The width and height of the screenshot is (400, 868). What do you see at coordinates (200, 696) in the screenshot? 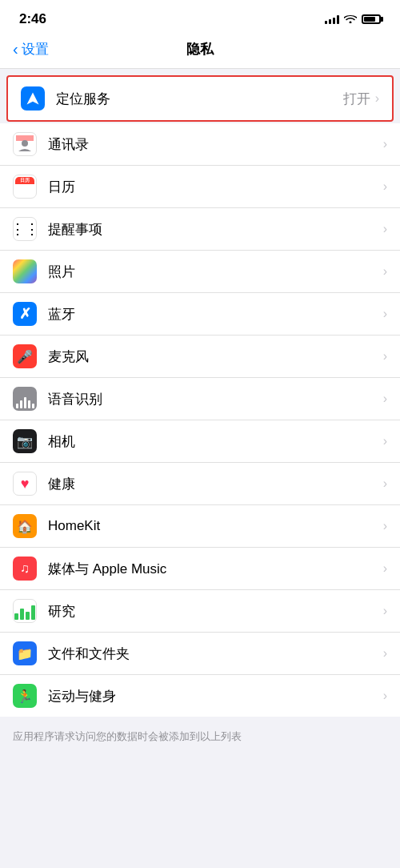
I see `list-item: 🏃 运动与健身 ›` at bounding box center [200, 696].